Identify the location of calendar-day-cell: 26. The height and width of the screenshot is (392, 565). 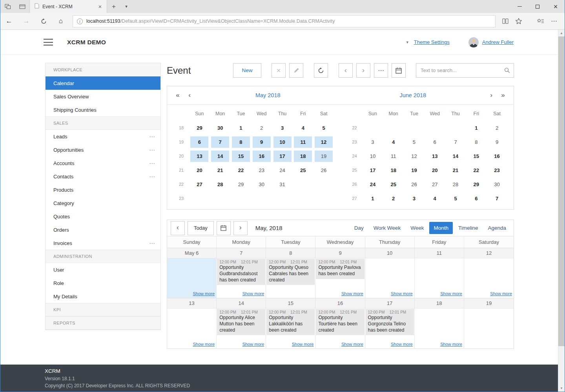
(414, 184).